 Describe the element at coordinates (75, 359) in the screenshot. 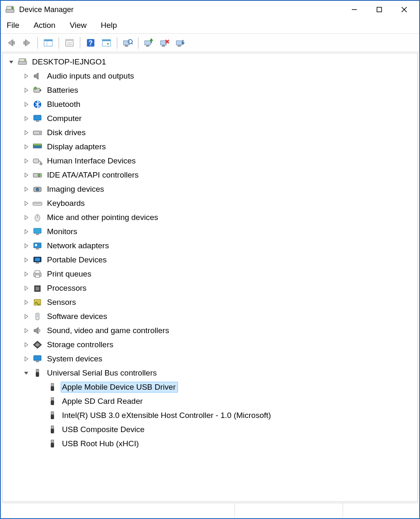

I see `tree-category-label: System devices` at that location.